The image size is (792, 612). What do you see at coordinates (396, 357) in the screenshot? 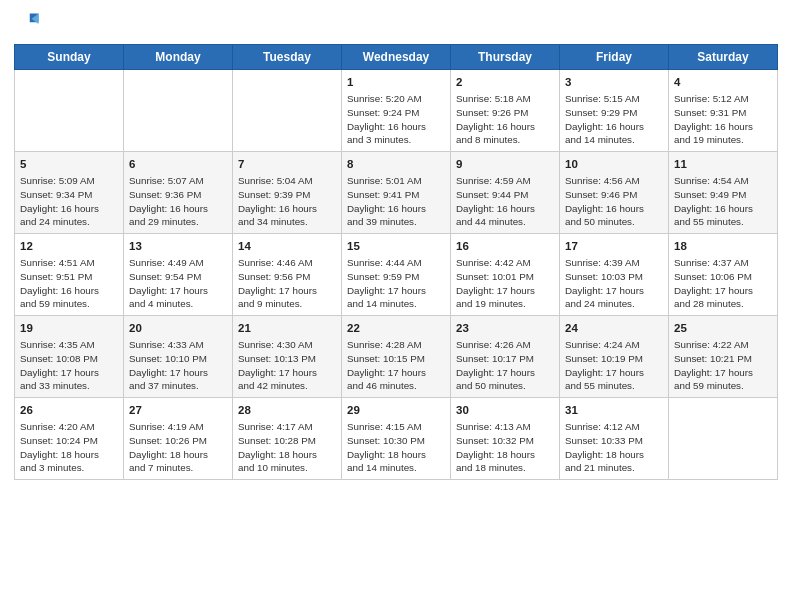
I see `week-row-4: 19Sunrise: 4:35 AM Sunset: 10:08 PM Dayl…` at bounding box center [396, 357].